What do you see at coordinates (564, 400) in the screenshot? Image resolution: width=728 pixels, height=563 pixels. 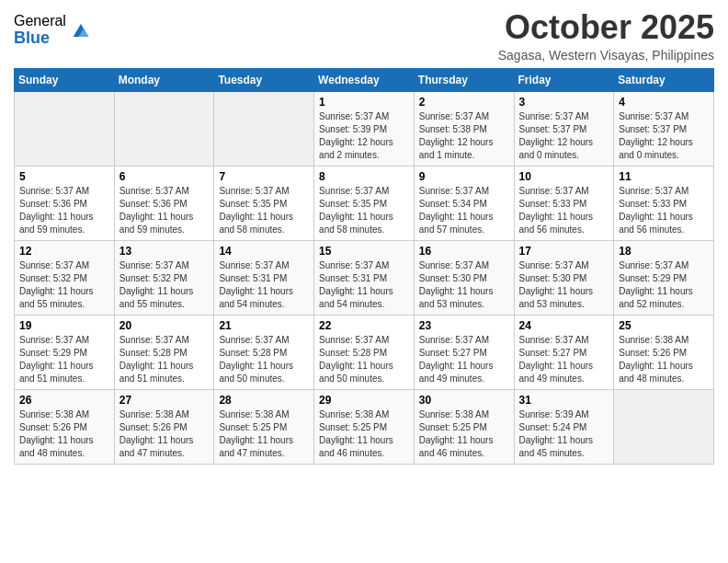 I see `day-number: 31` at bounding box center [564, 400].